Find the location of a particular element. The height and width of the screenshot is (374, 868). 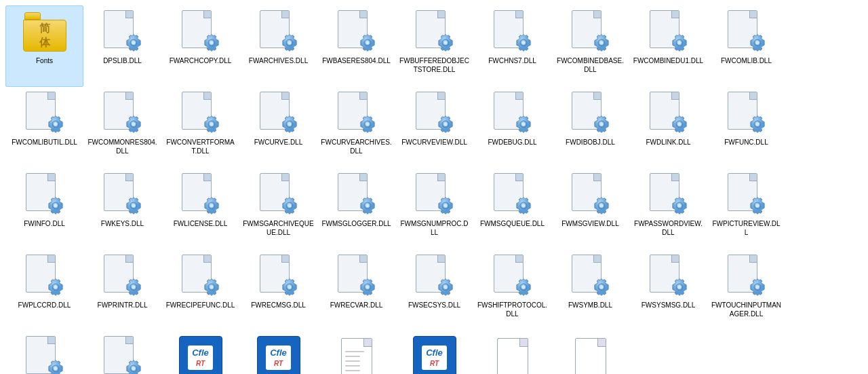

file-item-fwbufferedobjectstore: FWBUFFEREDOBJECTSTORE.DLL is located at coordinates (434, 46).